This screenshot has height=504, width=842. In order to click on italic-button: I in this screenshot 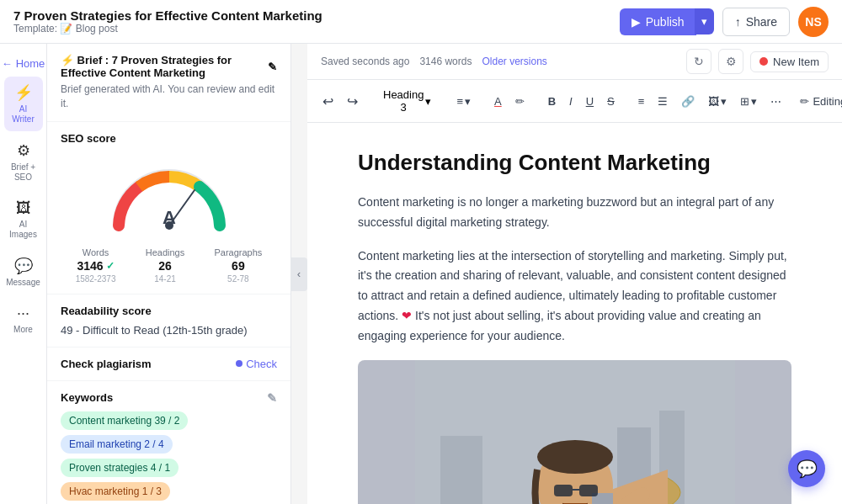, I will do `click(571, 101)`.